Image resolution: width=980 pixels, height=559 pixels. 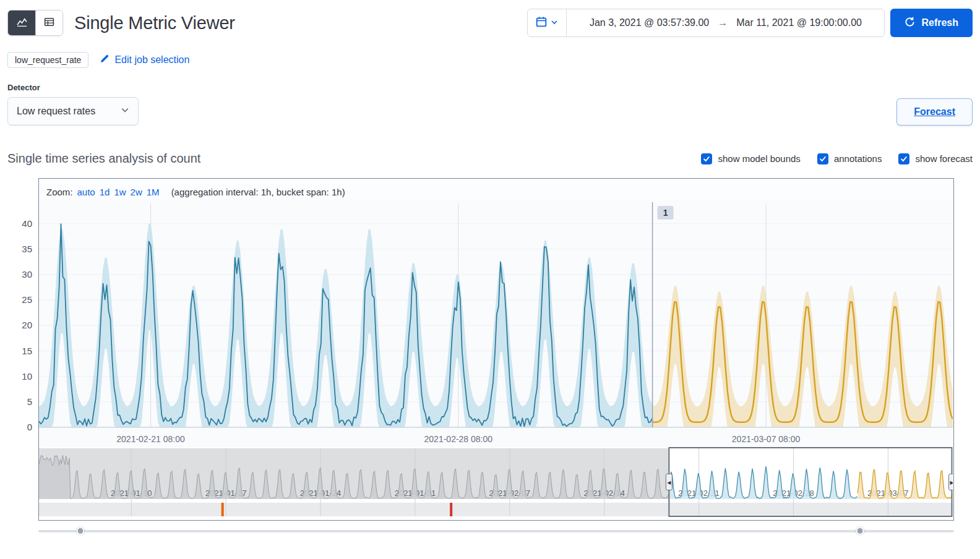 I want to click on detector-select: Low request rates, so click(x=73, y=111).